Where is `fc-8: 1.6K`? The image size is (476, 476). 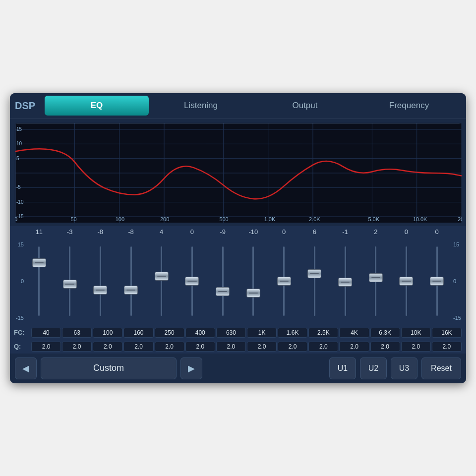 fc-8: 1.6K is located at coordinates (293, 333).